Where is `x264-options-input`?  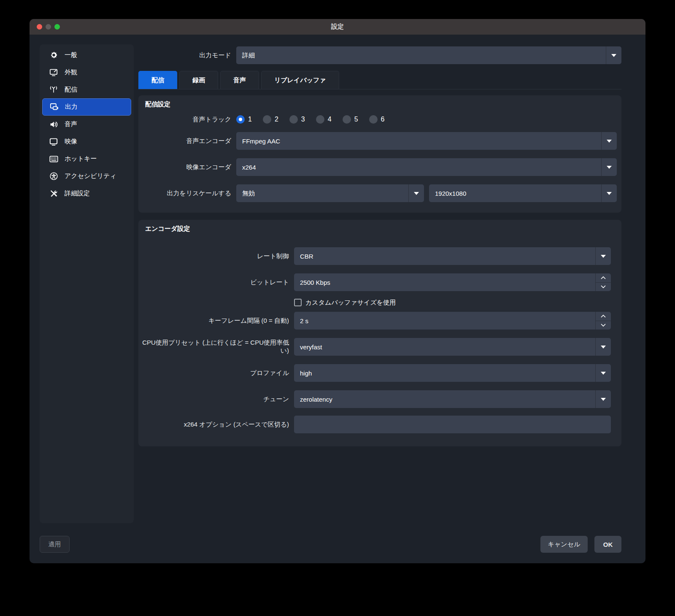
x264-options-input is located at coordinates (452, 424).